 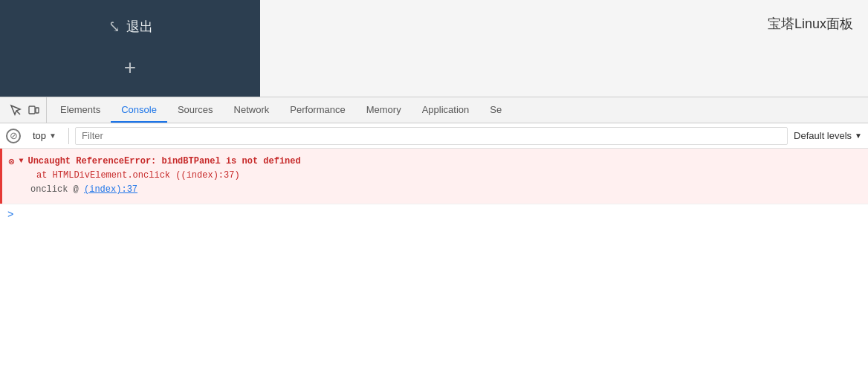 I want to click on tab-performance: Performance, so click(x=317, y=110).